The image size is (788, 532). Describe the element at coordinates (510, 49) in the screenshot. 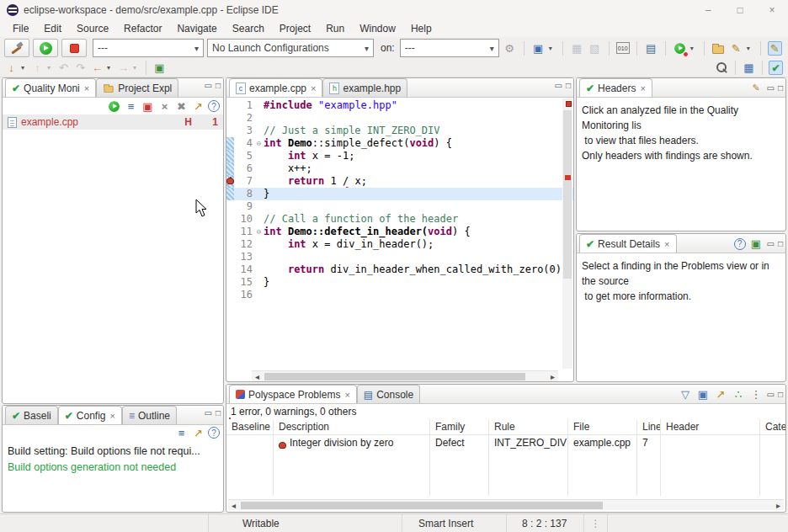

I see `target-gear-icon: ⚙` at that location.